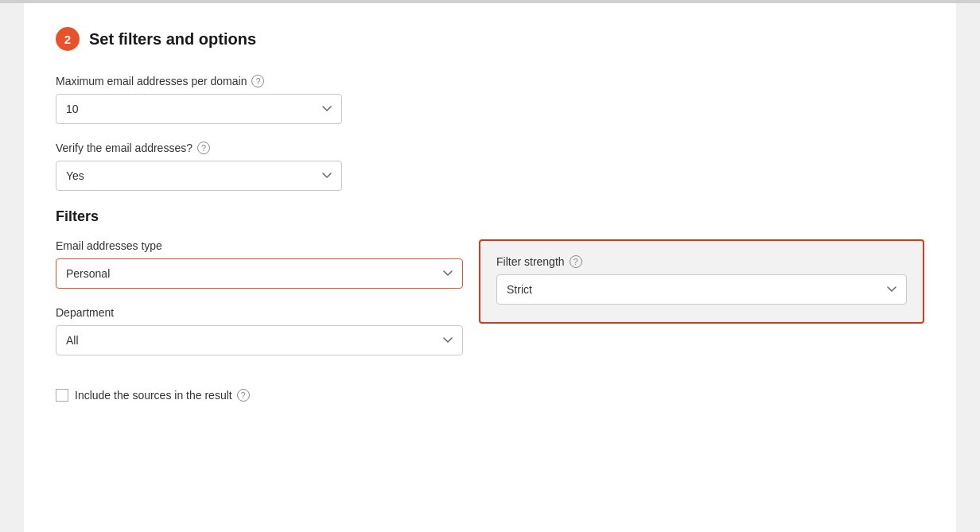 The image size is (980, 532). What do you see at coordinates (84, 313) in the screenshot?
I see `department-label-text: Department` at bounding box center [84, 313].